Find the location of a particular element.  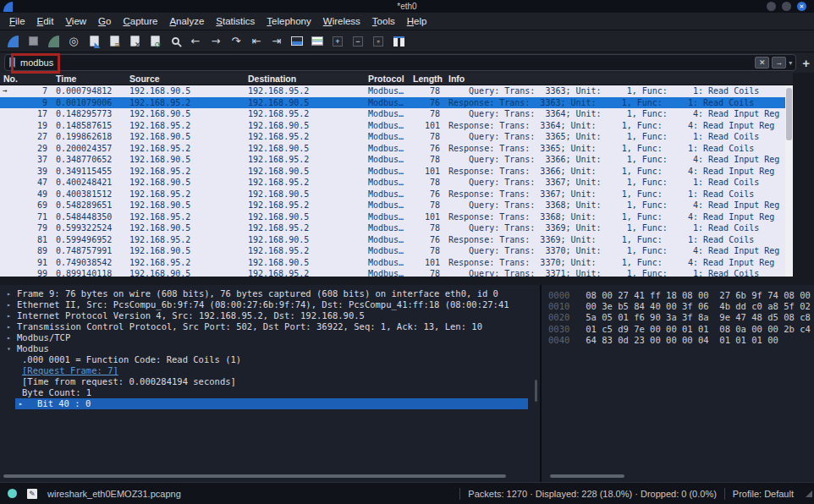

menu-tools: Tools is located at coordinates (384, 21).